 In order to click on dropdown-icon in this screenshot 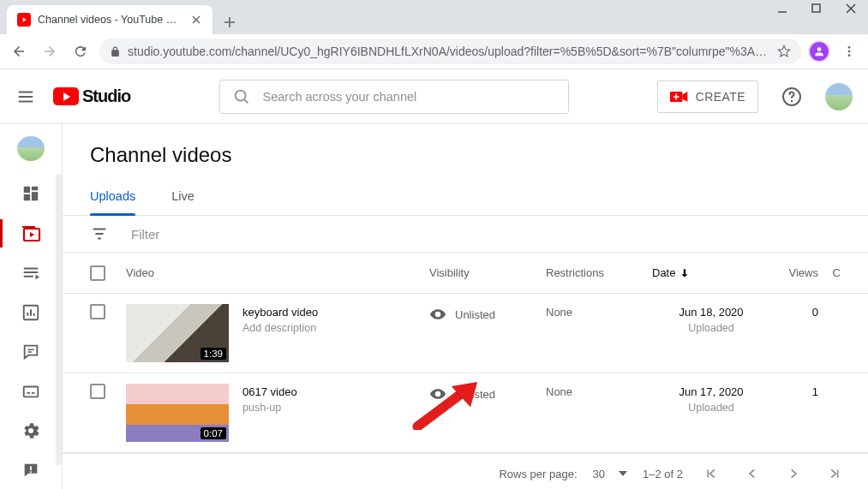, I will do `click(623, 474)`.